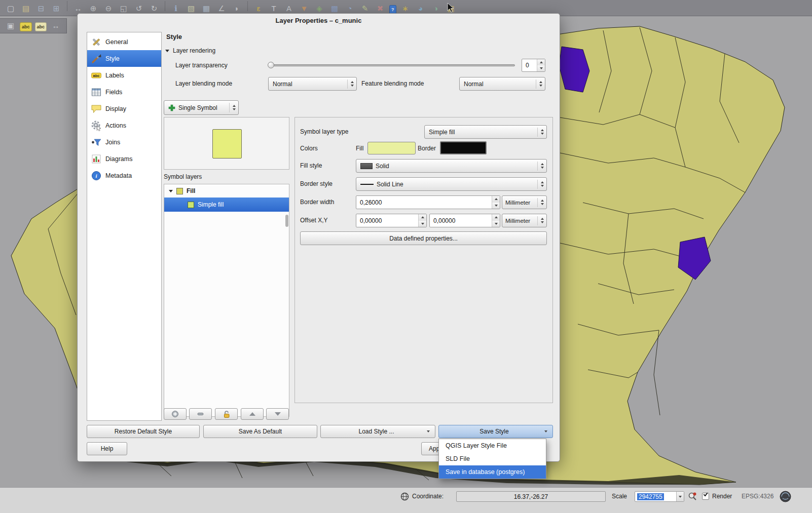  What do you see at coordinates (502, 84) in the screenshot?
I see `feature-blending-combo: Normal` at bounding box center [502, 84].